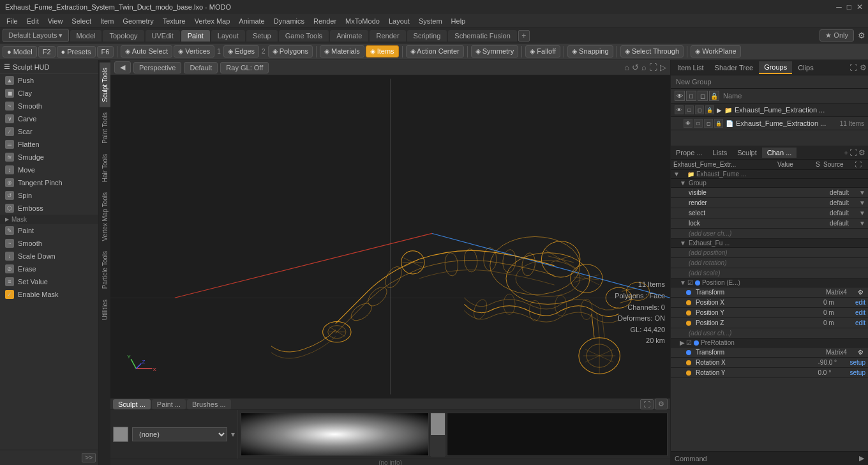 The width and height of the screenshot is (868, 465). I want to click on sub-select-icon: ◻, so click(708, 123).